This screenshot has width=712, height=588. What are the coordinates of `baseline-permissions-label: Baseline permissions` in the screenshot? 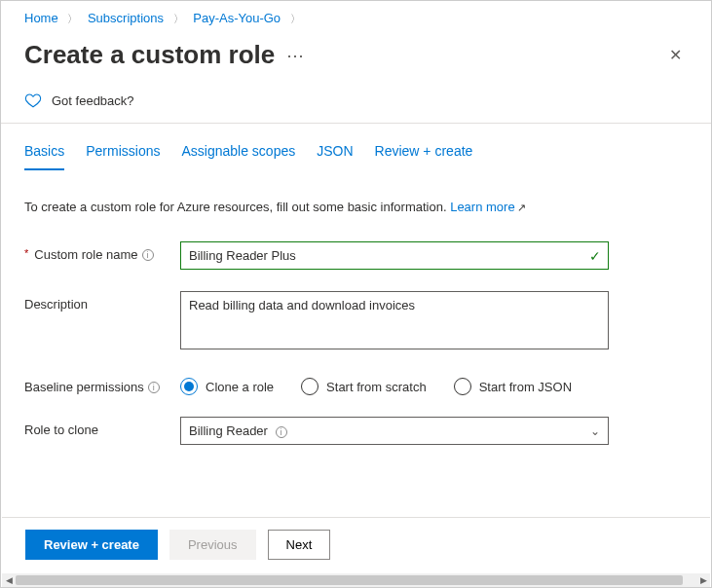 It's located at (84, 387).